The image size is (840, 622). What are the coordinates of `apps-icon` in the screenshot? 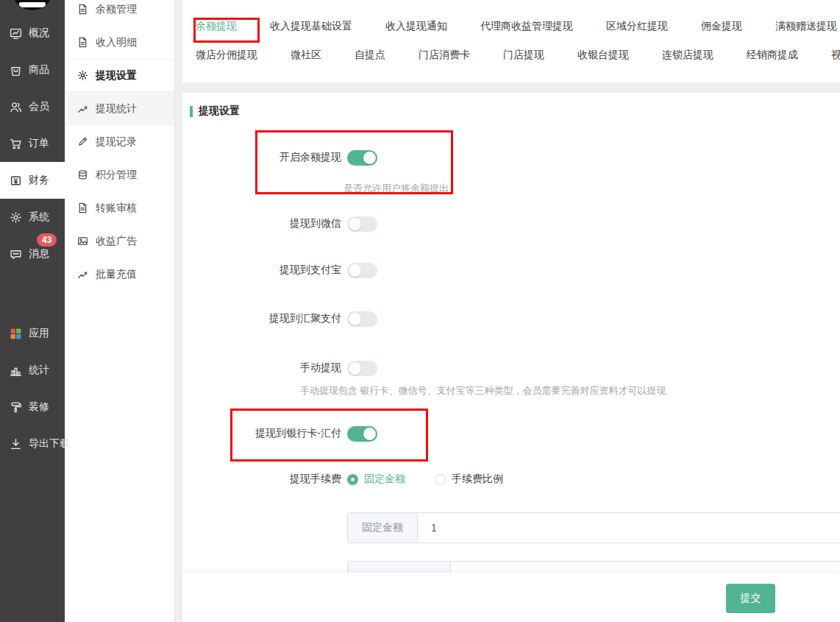 It's located at (16, 334).